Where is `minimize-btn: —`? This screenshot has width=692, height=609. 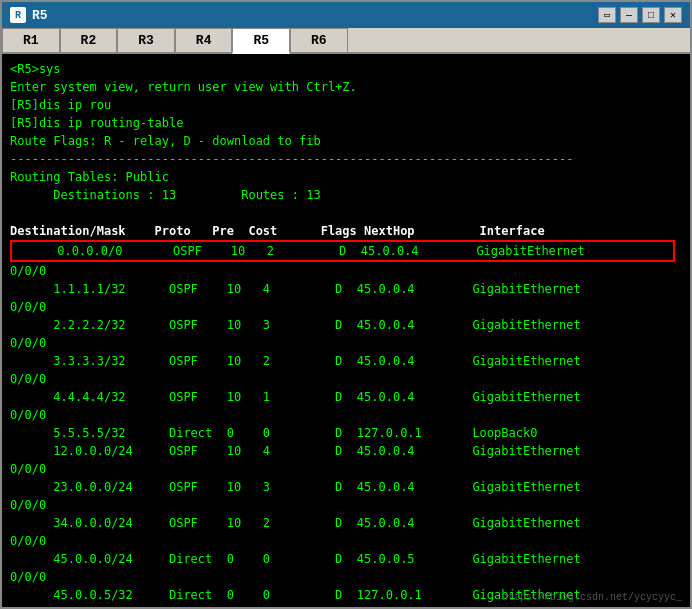 minimize-btn: — is located at coordinates (629, 15).